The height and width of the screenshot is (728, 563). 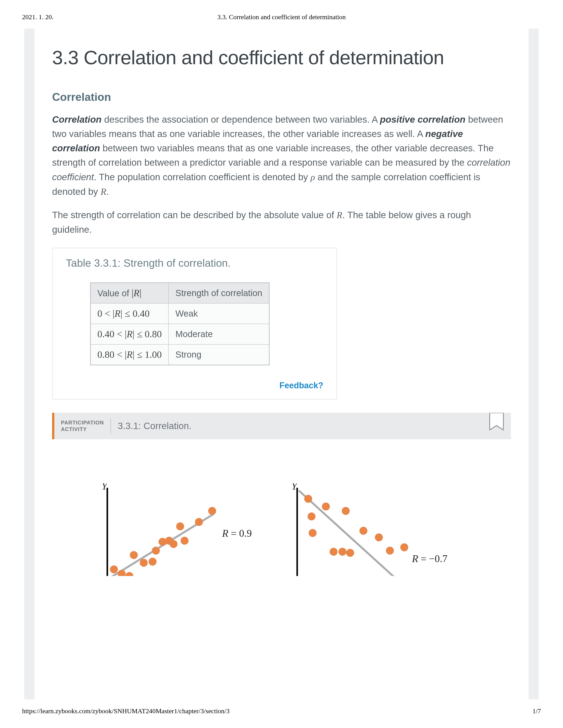 What do you see at coordinates (423, 119) in the screenshot?
I see `term-positive-correlation: positive correlation` at bounding box center [423, 119].